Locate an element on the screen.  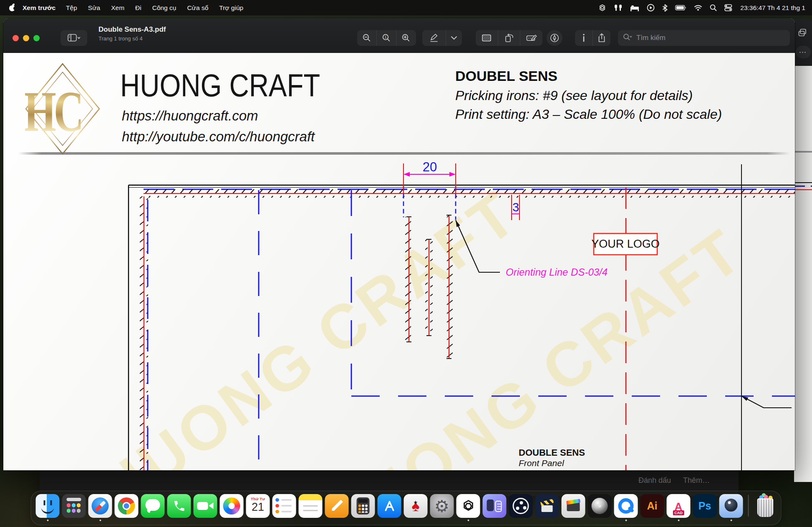
rotate-left-button is located at coordinates (509, 38).